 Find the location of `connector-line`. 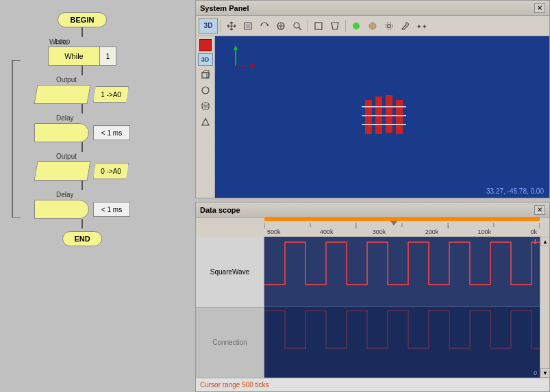

connector-line is located at coordinates (82, 32).